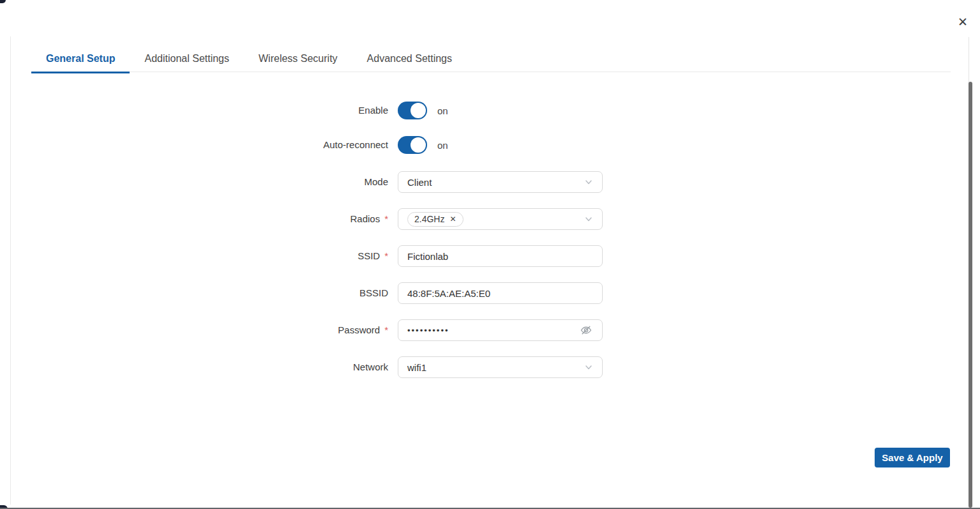 The width and height of the screenshot is (980, 509). Describe the element at coordinates (194, 330) in the screenshot. I see `password-label: Password*` at that location.